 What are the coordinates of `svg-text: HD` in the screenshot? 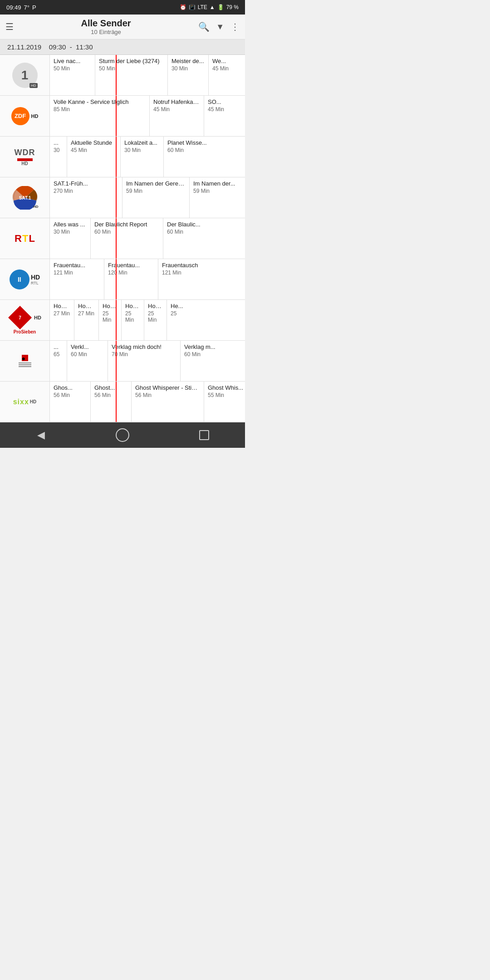 It's located at (36, 207).